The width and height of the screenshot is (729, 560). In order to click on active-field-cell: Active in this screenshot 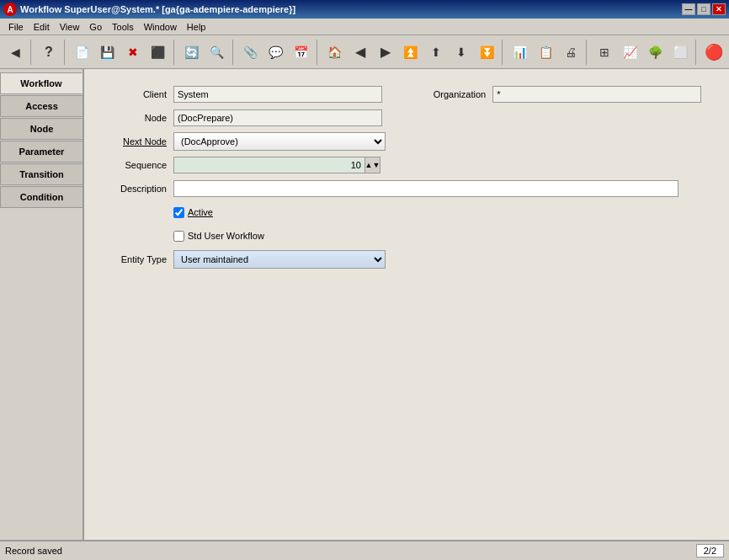, I will do `click(286, 212)`.